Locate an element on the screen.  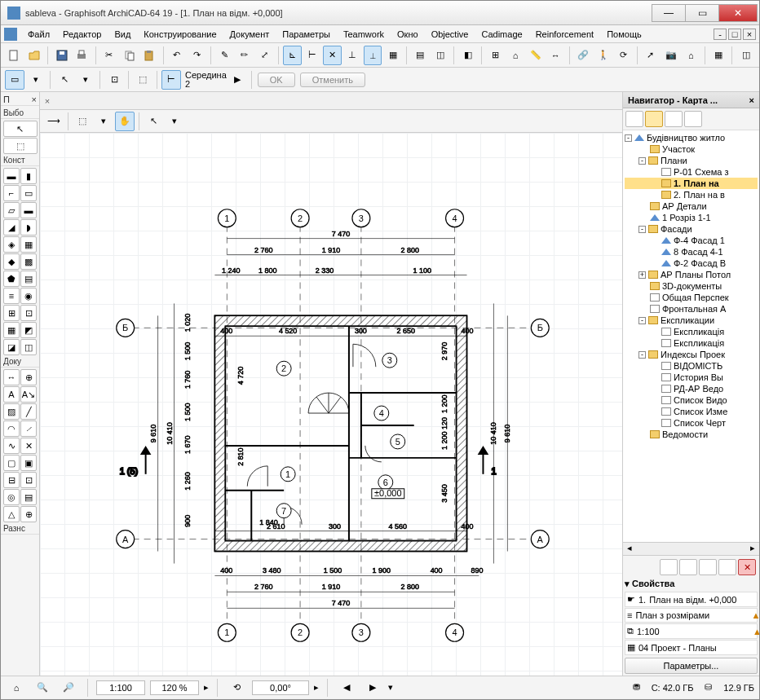
wand-icon: ✎ is located at coordinates (225, 55).